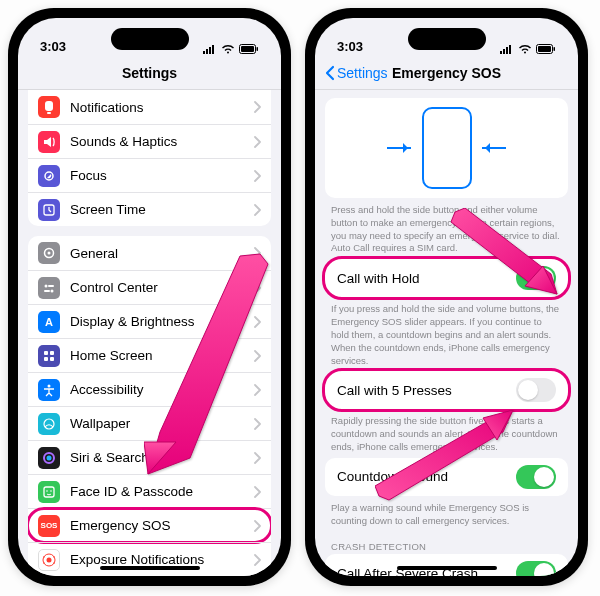  What do you see at coordinates (447, 148) in the screenshot?
I see `illus-phone-icon` at bounding box center [447, 148].